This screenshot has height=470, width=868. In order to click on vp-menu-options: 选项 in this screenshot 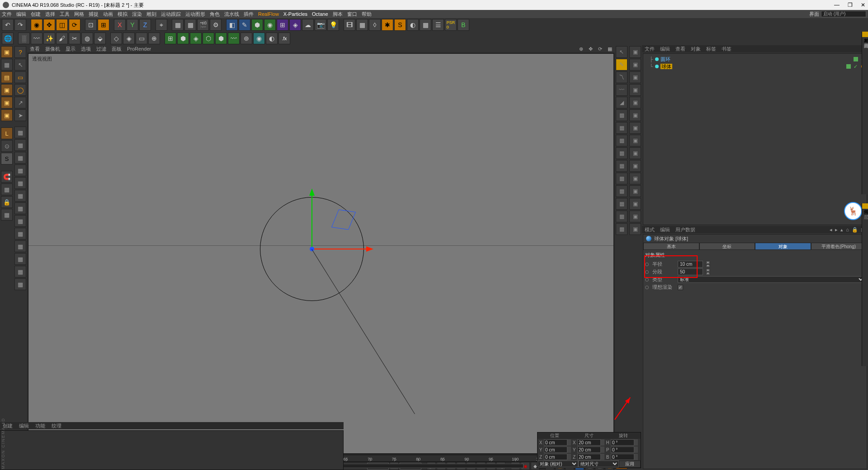, I will do `click(86, 49)`.